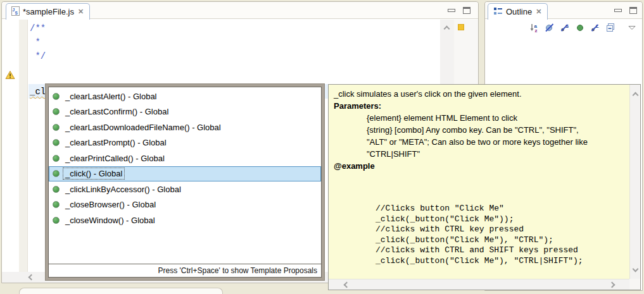 Image resolution: width=644 pixels, height=294 pixels. What do you see at coordinates (632, 28) in the screenshot?
I see `view-menu-icon` at bounding box center [632, 28].